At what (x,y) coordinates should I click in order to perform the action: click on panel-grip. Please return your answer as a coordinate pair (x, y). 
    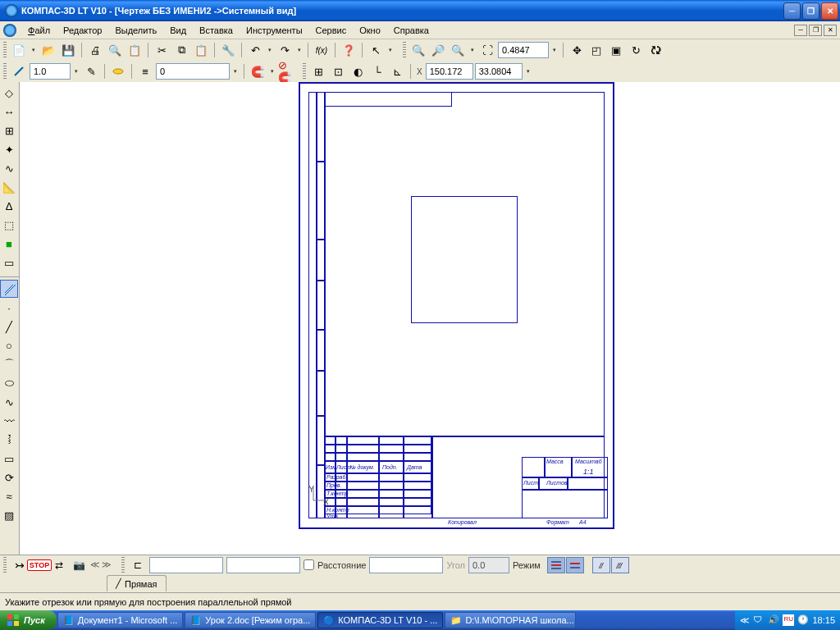
    Looking at the image, I should click on (123, 565).